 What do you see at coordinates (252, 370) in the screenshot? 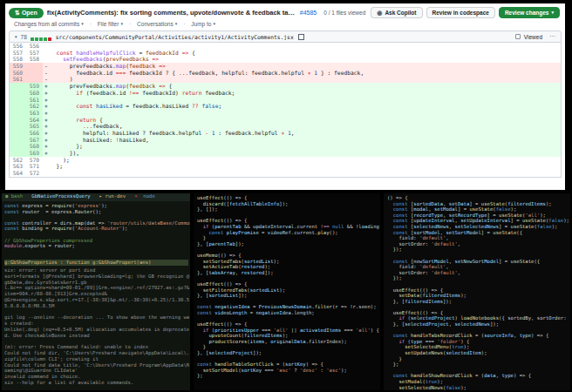
I see `code-token: sortKey` at bounding box center [252, 370].